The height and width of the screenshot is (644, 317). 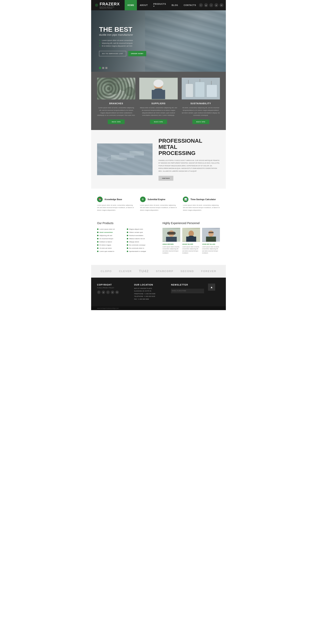 What do you see at coordinates (108, 5) in the screenshot?
I see `logo: FRAZERX DUCTILE IRON PIPE MANUFACTURING` at bounding box center [108, 5].